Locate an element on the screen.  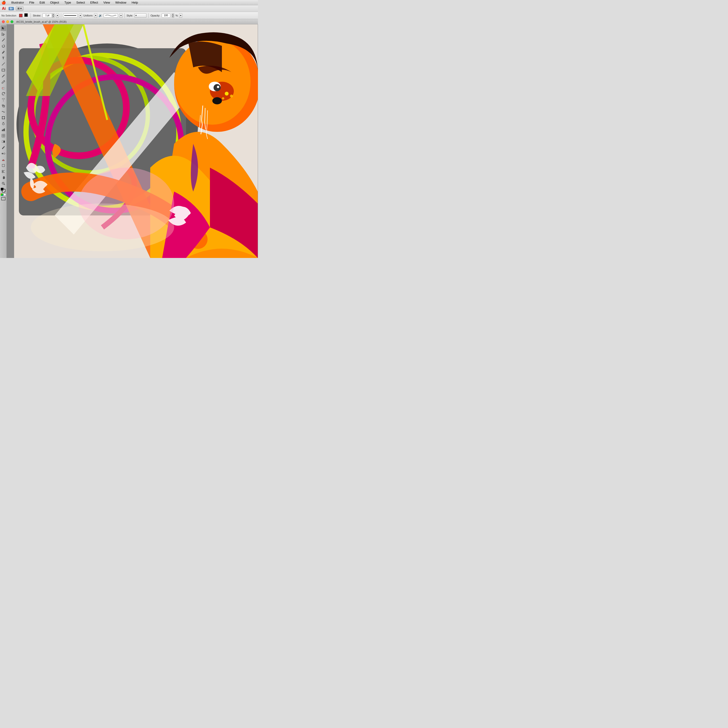
stroke-up-btn: ▲ is located at coordinates (54, 14).